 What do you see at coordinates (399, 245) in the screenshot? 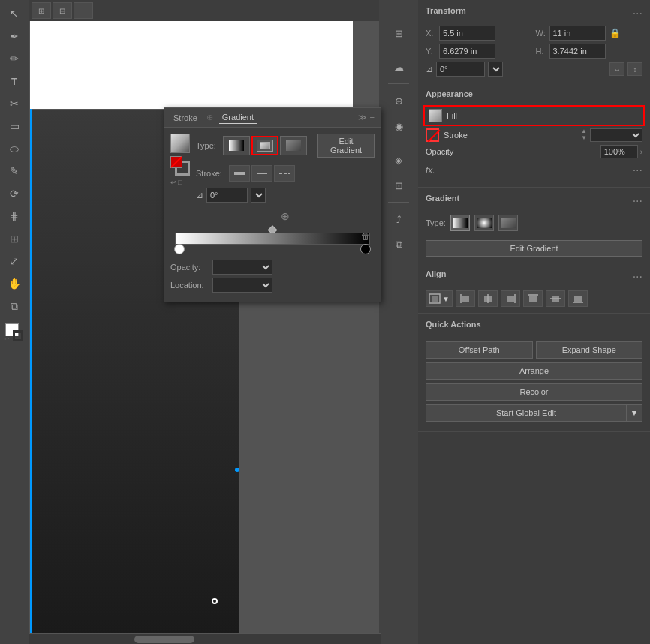
I see `export-icon: ⧉` at bounding box center [399, 245].